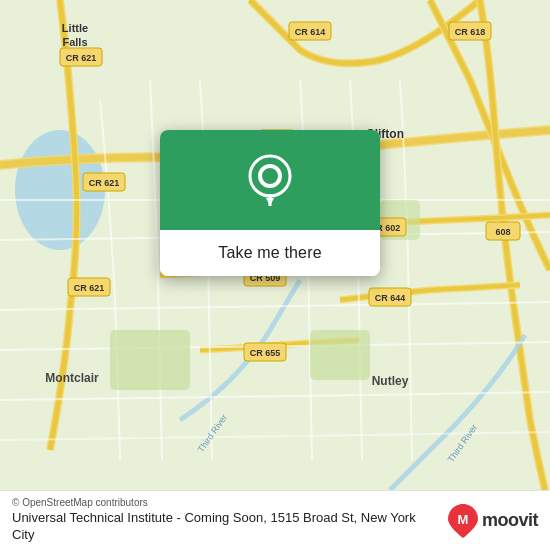  Describe the element at coordinates (493, 521) in the screenshot. I see `moovit-logo: M moovit` at that location.